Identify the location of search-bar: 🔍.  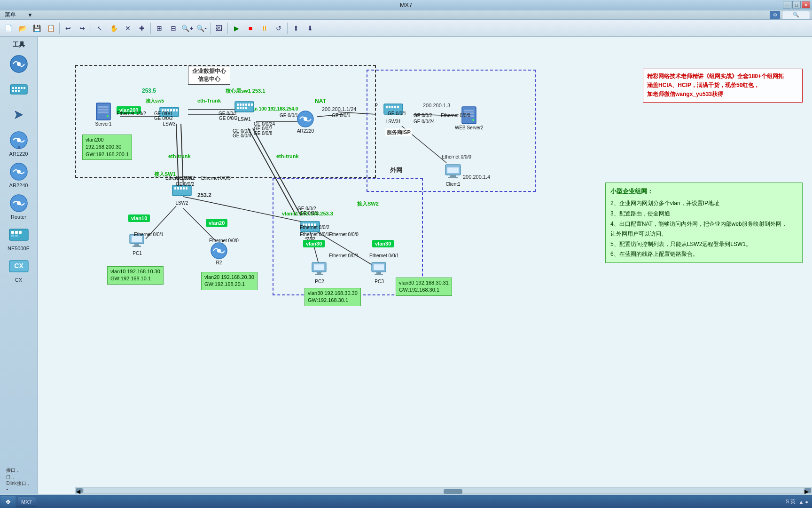
(796, 15).